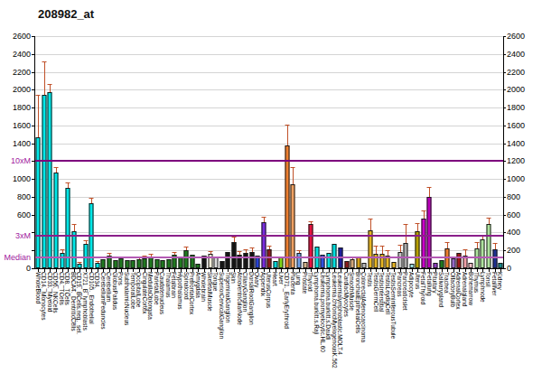 The height and width of the screenshot is (392, 542). Describe the element at coordinates (376, 292) in the screenshot. I see `x-axis-label: TestisGermCell` at that location.